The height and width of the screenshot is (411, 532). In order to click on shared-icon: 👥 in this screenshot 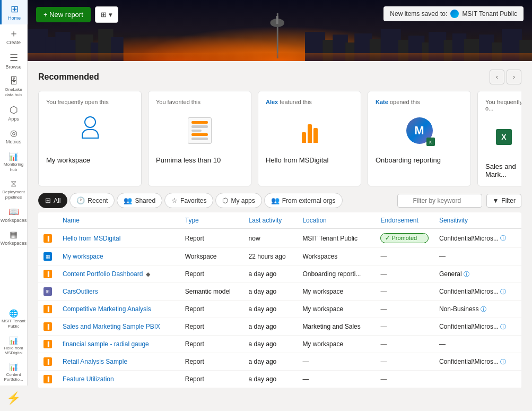, I will do `click(128, 201)`.